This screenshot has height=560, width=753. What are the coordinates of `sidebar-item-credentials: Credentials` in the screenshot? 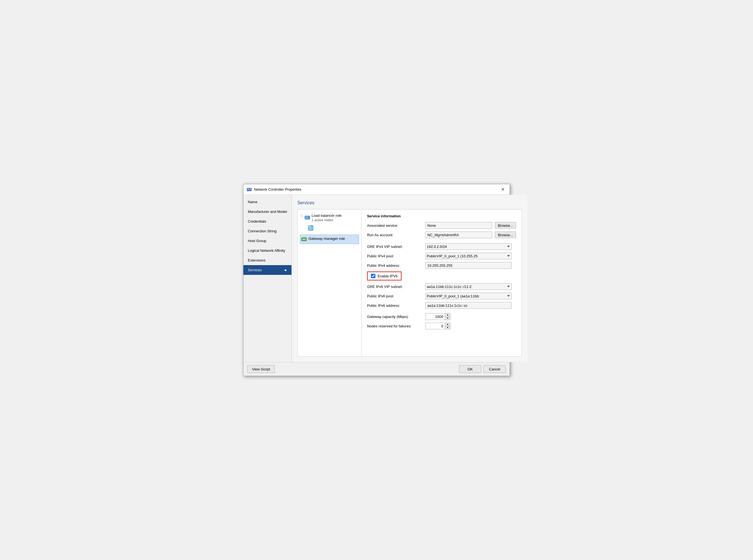 It's located at (267, 221).